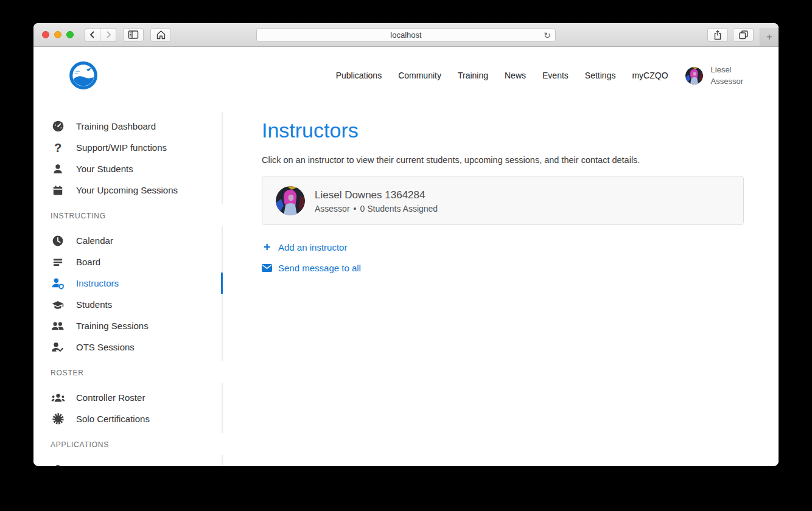  I want to click on sidebar-group-applications, so click(136, 461).